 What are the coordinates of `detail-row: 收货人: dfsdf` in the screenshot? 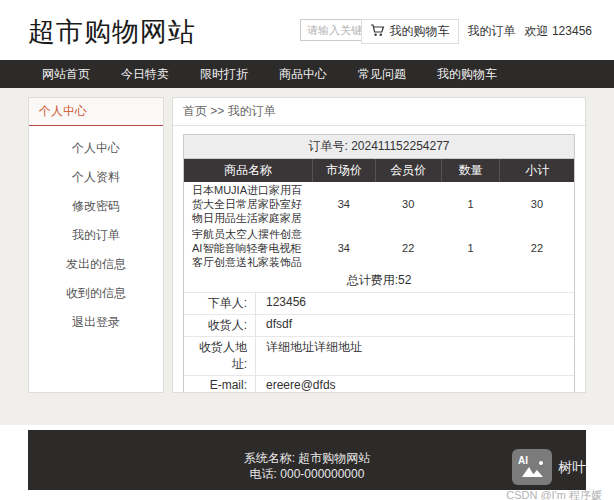 It's located at (379, 325).